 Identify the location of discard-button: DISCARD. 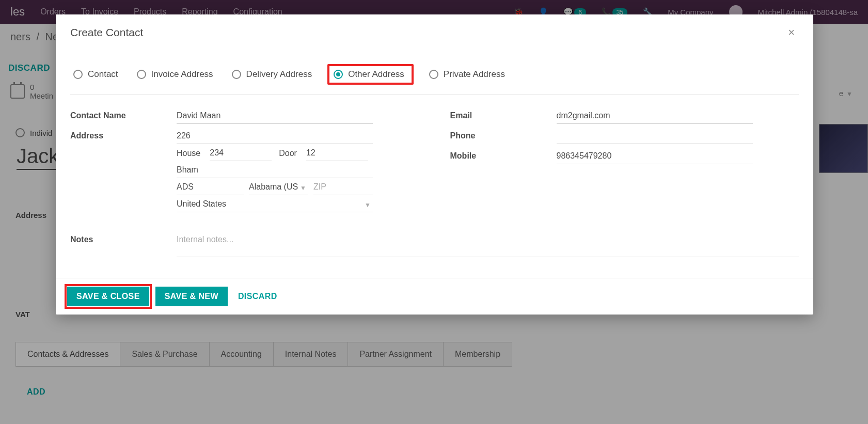
(260, 296).